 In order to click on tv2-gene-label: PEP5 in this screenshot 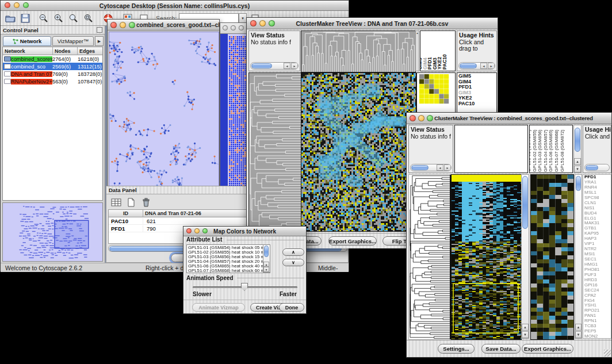, I will do `click(598, 331)`.